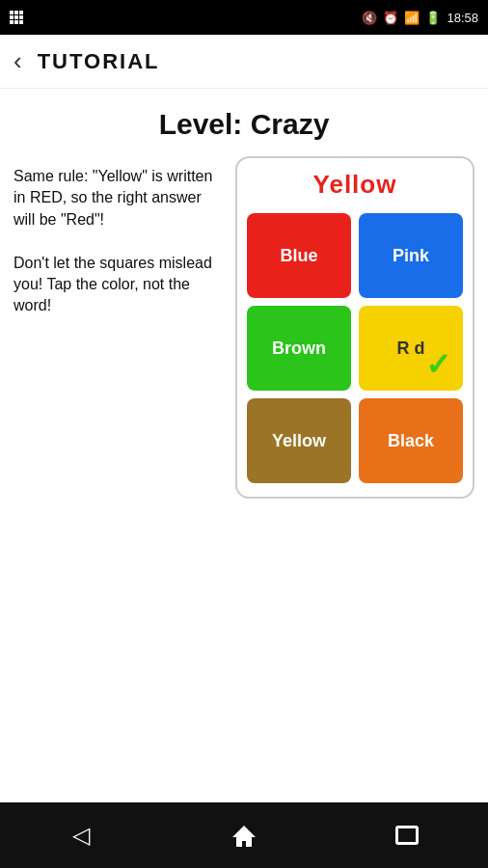 This screenshot has height=868, width=488. What do you see at coordinates (412, 17) in the screenshot?
I see `wifi-icon: 📶` at bounding box center [412, 17].